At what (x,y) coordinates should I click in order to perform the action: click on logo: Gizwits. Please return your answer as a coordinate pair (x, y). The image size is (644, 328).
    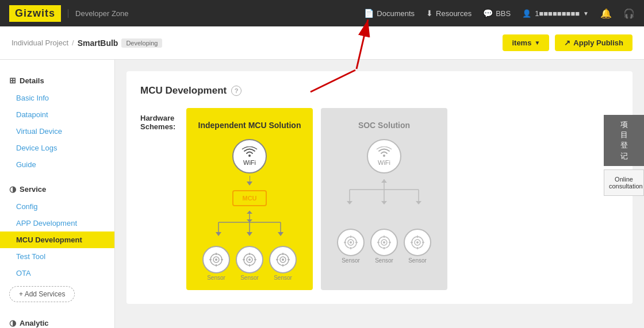
    Looking at the image, I should click on (35, 14).